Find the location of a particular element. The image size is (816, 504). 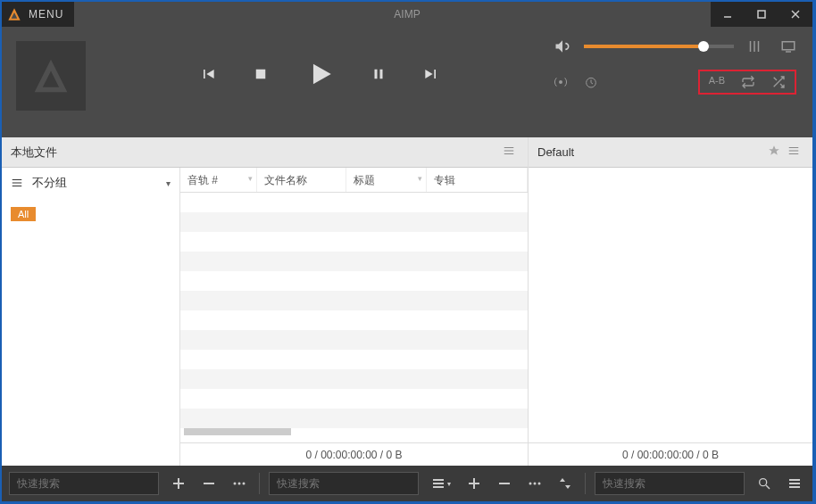

sort-button is located at coordinates (565, 483).